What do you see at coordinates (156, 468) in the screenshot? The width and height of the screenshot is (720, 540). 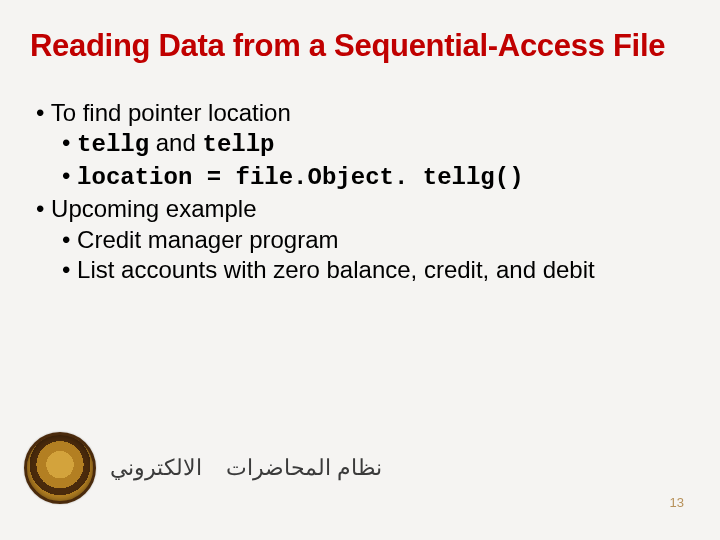 I see `footer-text-left: الالكتروني` at bounding box center [156, 468].